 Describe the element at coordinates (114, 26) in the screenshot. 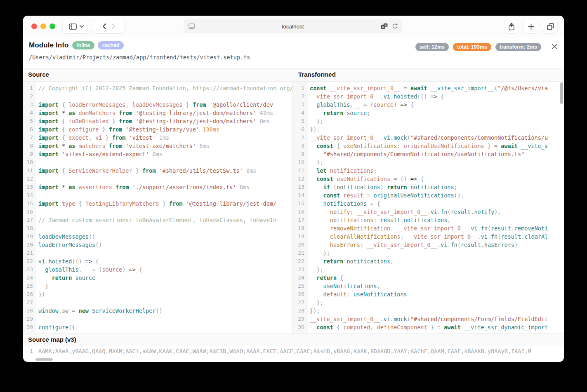

I see `forward-button` at that location.